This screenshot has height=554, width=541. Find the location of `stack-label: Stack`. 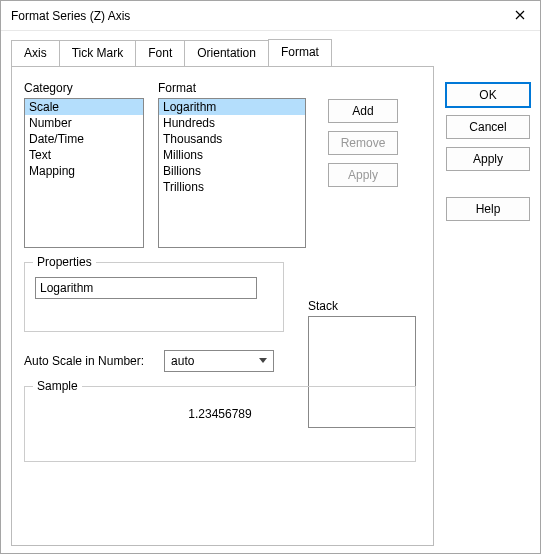

stack-label: Stack is located at coordinates (362, 306).